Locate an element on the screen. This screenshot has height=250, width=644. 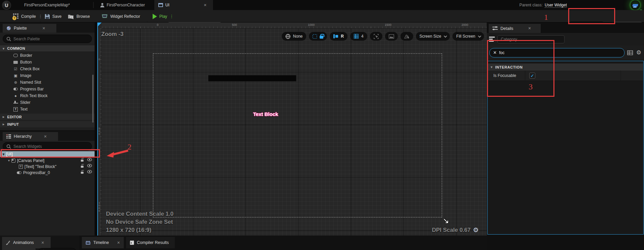
outline-rule-group: R is located at coordinates (339, 36).